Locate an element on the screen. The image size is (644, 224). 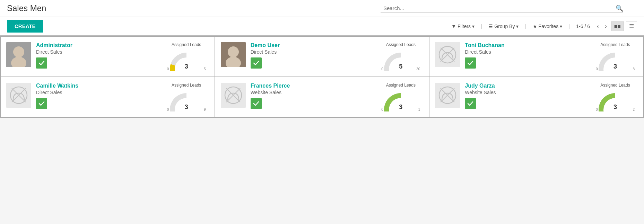
salesman-name: Frances Pierce is located at coordinates (312, 86).